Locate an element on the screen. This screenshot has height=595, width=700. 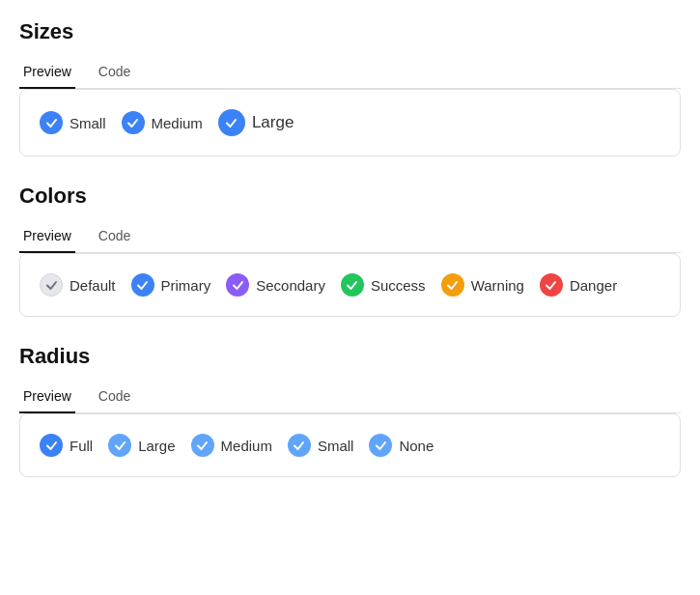
color-default-icon is located at coordinates (51, 285).